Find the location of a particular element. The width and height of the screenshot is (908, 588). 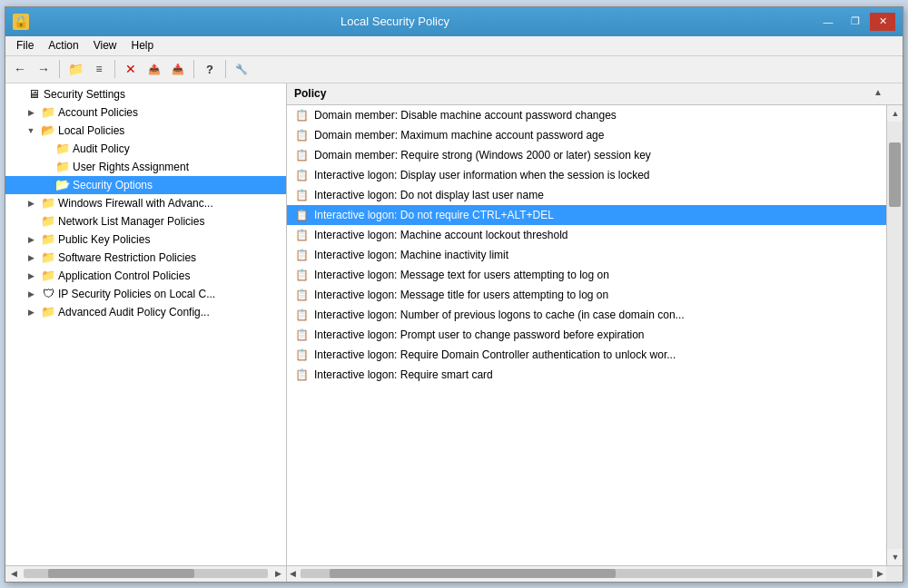

tree-label-advanced-audit: Advanced Audit Policy Config... is located at coordinates (134, 312).